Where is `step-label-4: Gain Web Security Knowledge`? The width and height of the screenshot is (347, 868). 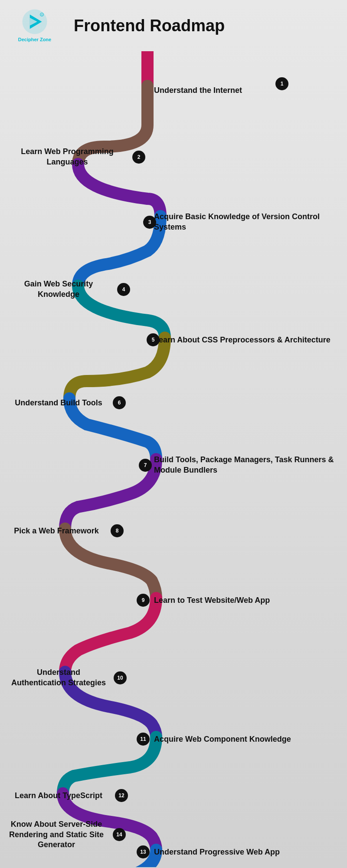 step-label-4: Gain Web Security Knowledge is located at coordinates (59, 289).